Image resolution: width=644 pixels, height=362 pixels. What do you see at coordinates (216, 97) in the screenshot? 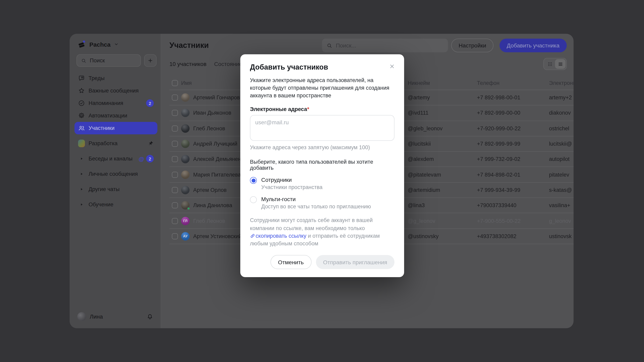
I see `member-name: Артемий Гончаров` at bounding box center [216, 97].